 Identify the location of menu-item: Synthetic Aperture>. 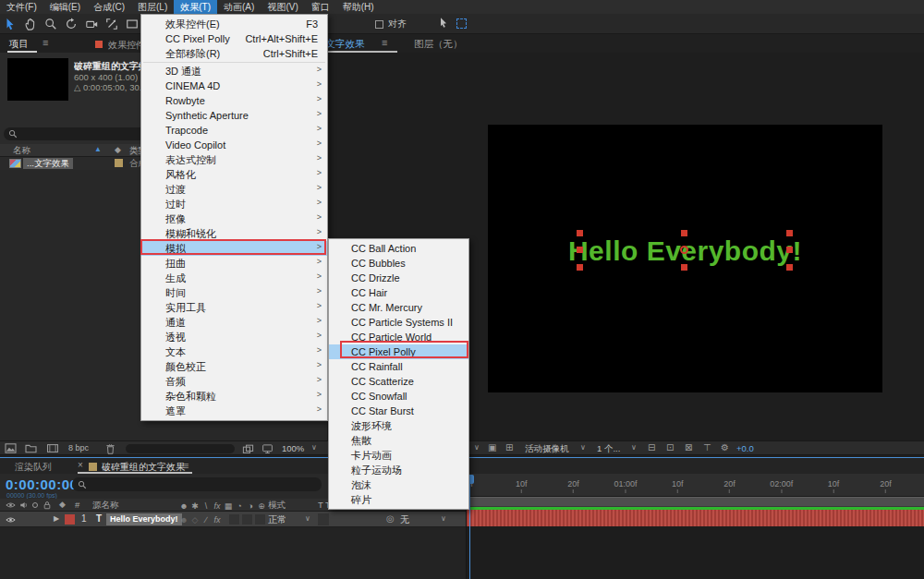
(235, 115).